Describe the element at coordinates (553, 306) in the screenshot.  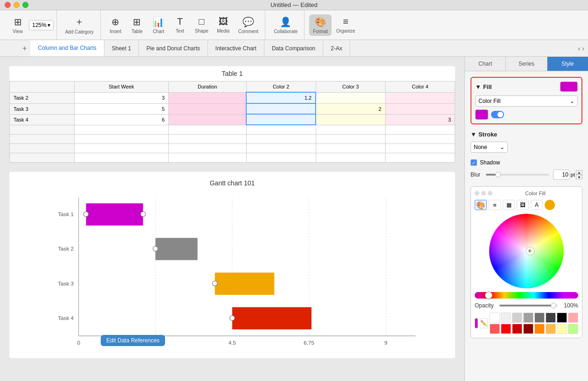
I see `opacity-thumb` at that location.